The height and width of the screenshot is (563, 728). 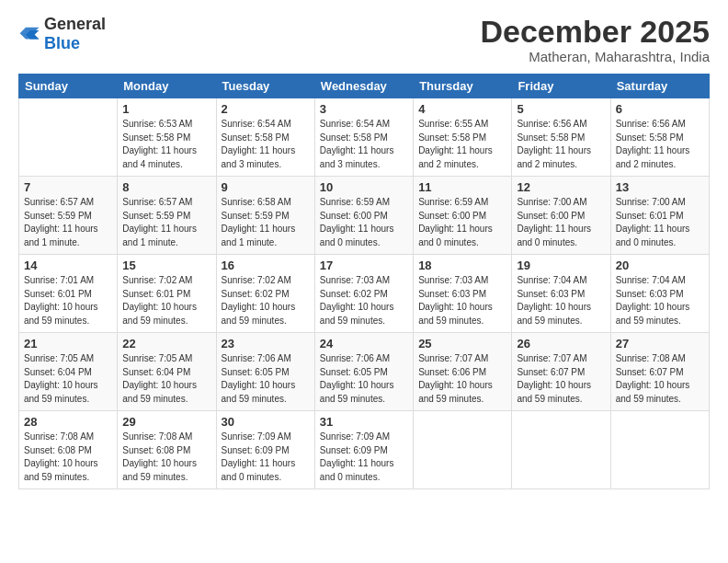 What do you see at coordinates (166, 344) in the screenshot?
I see `day-number: 22` at bounding box center [166, 344].